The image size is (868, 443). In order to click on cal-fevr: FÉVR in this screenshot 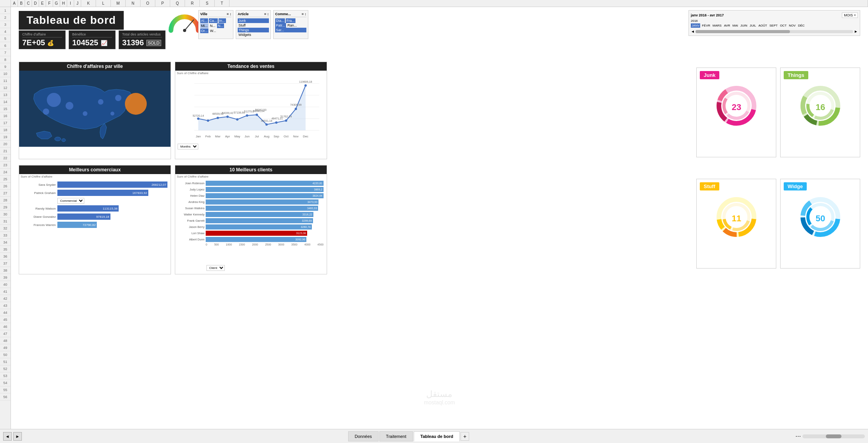, I will do `click(706, 26)`.